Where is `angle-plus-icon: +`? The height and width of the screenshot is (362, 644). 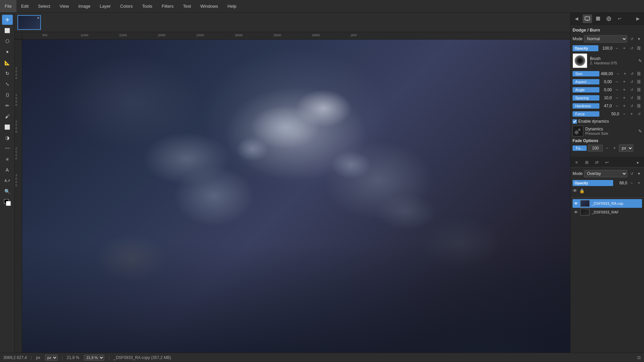 angle-plus-icon: + is located at coordinates (624, 90).